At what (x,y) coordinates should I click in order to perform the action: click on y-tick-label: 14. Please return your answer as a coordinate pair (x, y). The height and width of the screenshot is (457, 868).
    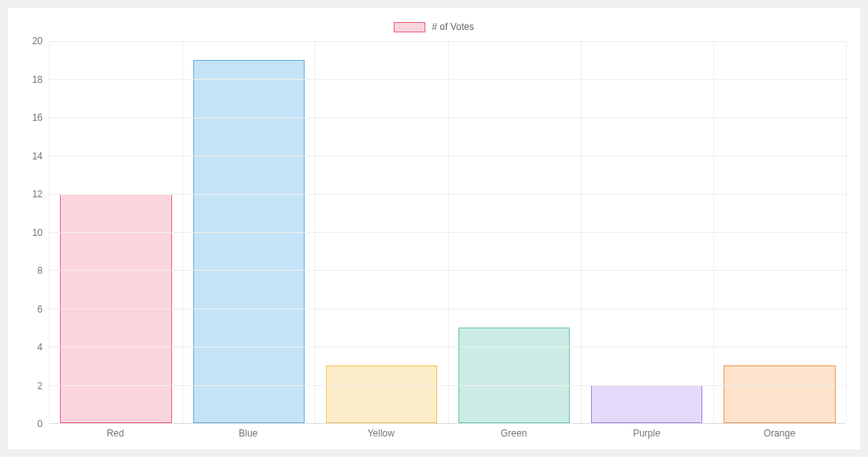
    Looking at the image, I should click on (38, 156).